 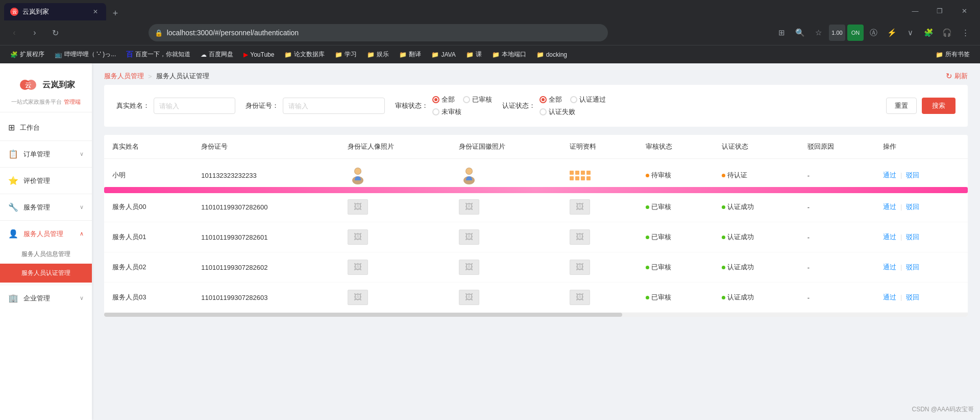 I want to click on reject-btn-1: 驳回, so click(x=913, y=206).